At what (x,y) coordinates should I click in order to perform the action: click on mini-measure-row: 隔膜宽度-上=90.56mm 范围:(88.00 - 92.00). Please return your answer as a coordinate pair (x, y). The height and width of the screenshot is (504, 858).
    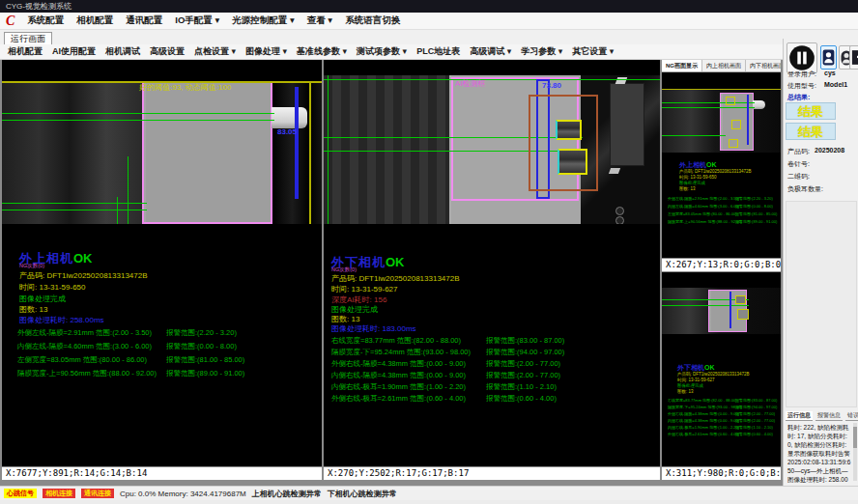
    Looking at the image, I should click on (705, 222).